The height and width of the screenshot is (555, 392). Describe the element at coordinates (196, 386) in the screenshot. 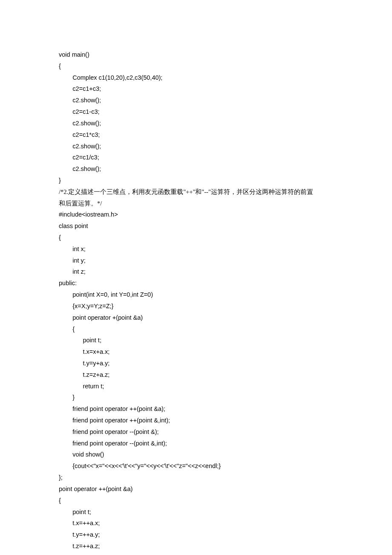

I see `code-line: return t;` at that location.